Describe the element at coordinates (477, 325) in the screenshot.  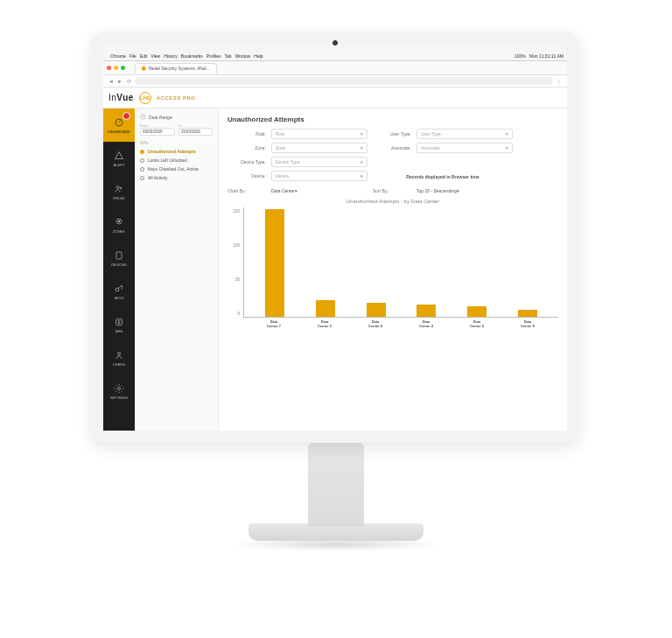
I see `x-tick: Data Center 5` at that location.